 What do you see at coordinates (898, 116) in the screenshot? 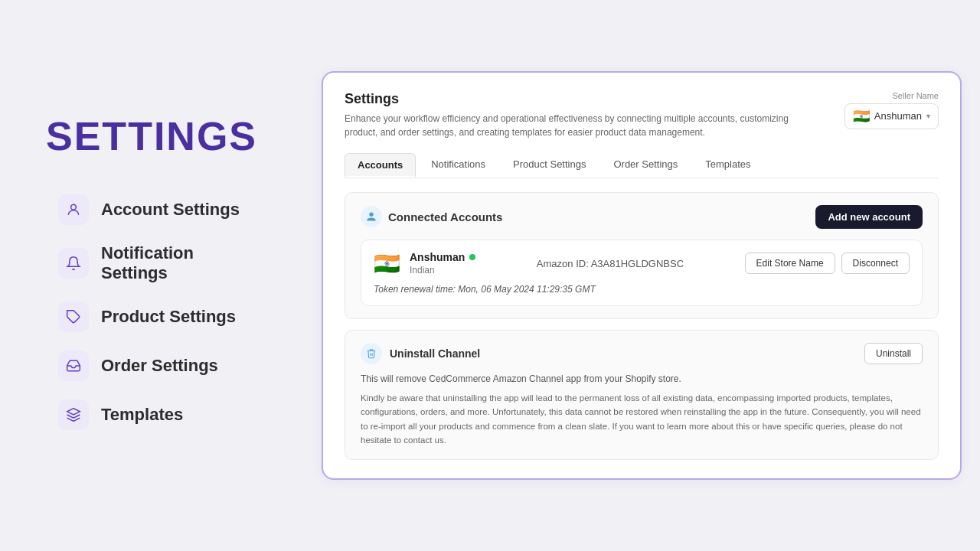
I see `seller-name: Anshuman` at bounding box center [898, 116].